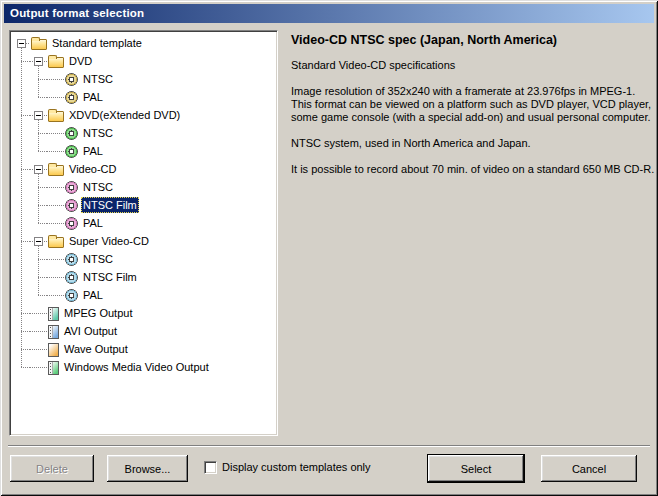  What do you see at coordinates (144, 115) in the screenshot?
I see `tree-item-xdvd: XDVD(eXtended DVD)` at bounding box center [144, 115].